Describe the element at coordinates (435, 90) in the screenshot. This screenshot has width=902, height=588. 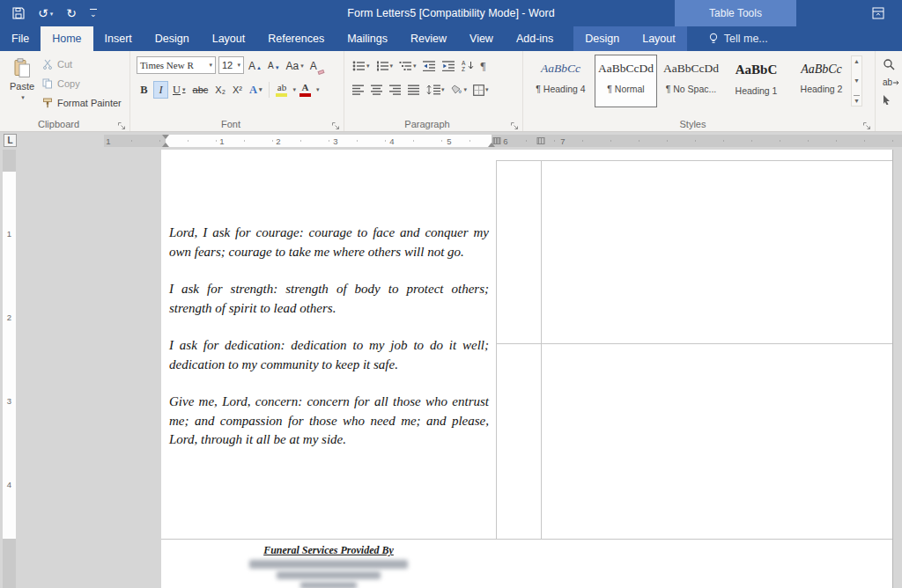
I see `line-spacing-button: ▾` at that location.